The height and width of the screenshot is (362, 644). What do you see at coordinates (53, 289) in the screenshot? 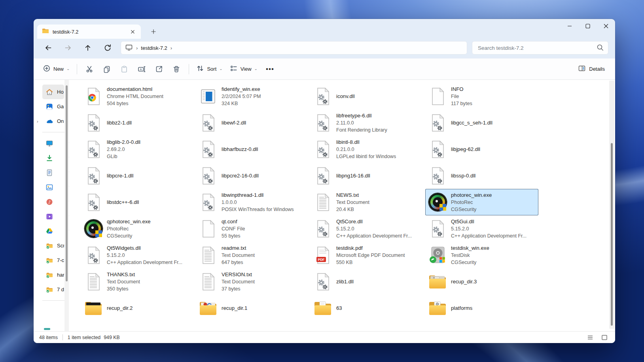
I see `sidebar-item-folder-sync: 7 d` at bounding box center [53, 289].